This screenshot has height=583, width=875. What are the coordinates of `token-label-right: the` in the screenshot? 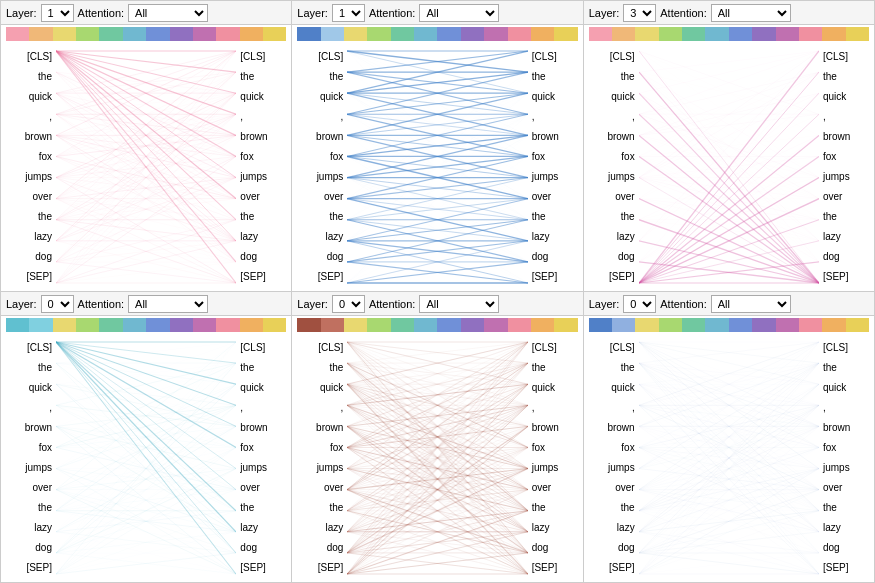 It's located at (539, 508).